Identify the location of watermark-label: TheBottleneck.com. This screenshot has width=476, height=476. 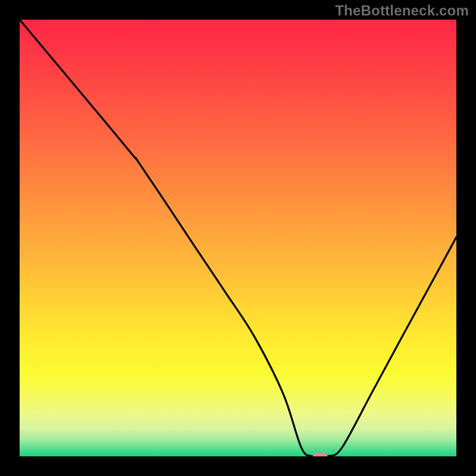
(402, 11).